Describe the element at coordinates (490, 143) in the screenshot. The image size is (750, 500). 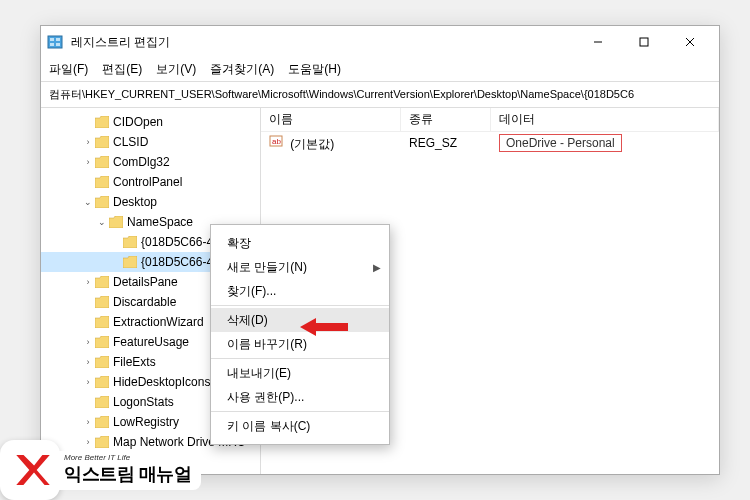
I see `list-row: ab (기본값) REG_SZ OneDrive - Personal` at that location.